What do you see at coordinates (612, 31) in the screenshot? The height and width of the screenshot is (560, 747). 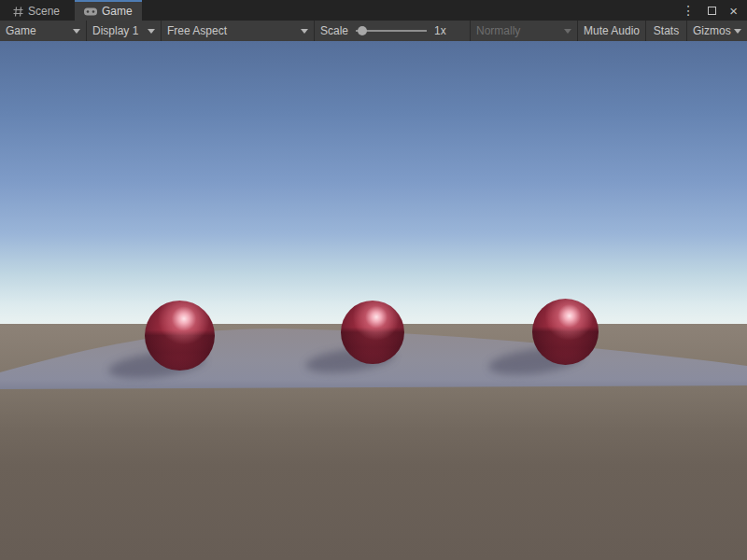 I see `mute-audio-label: Mute Audio` at bounding box center [612, 31].